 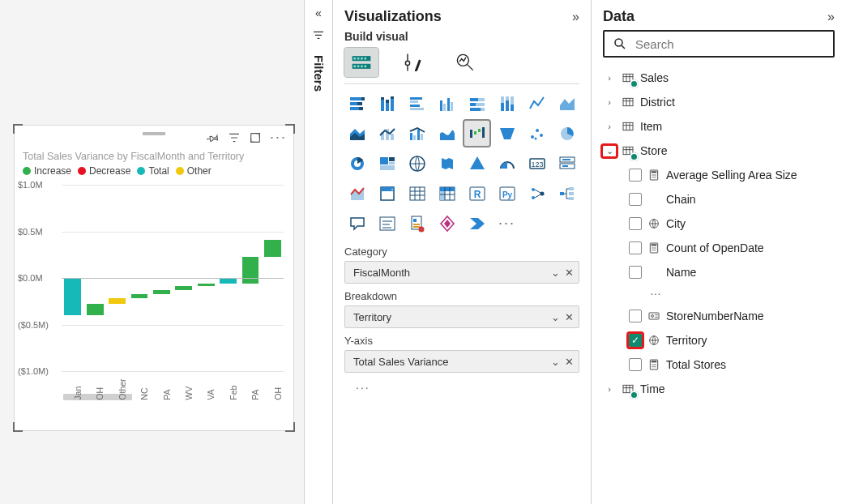 What do you see at coordinates (417, 193) in the screenshot?
I see `table-icon` at bounding box center [417, 193].